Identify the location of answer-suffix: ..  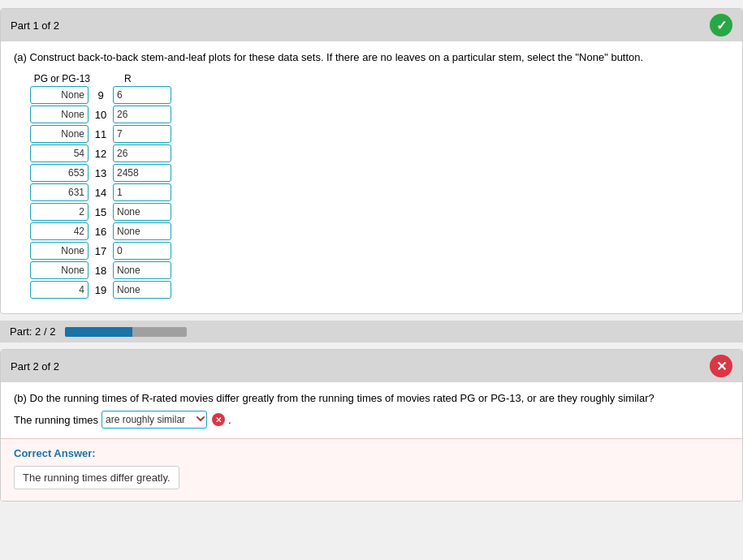
(230, 420).